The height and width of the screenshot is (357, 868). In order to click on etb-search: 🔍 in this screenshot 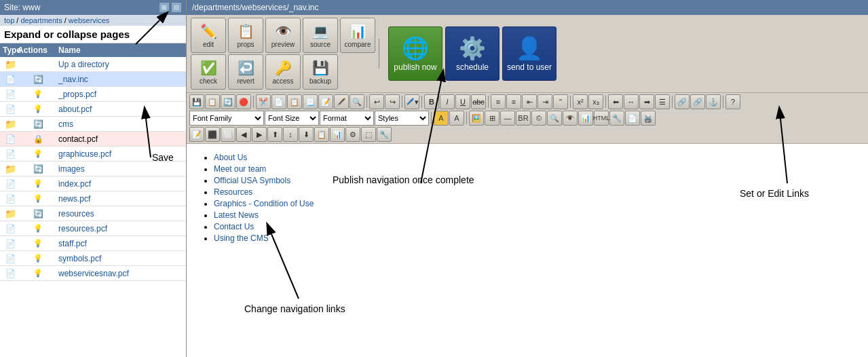, I will do `click(554, 118)`.